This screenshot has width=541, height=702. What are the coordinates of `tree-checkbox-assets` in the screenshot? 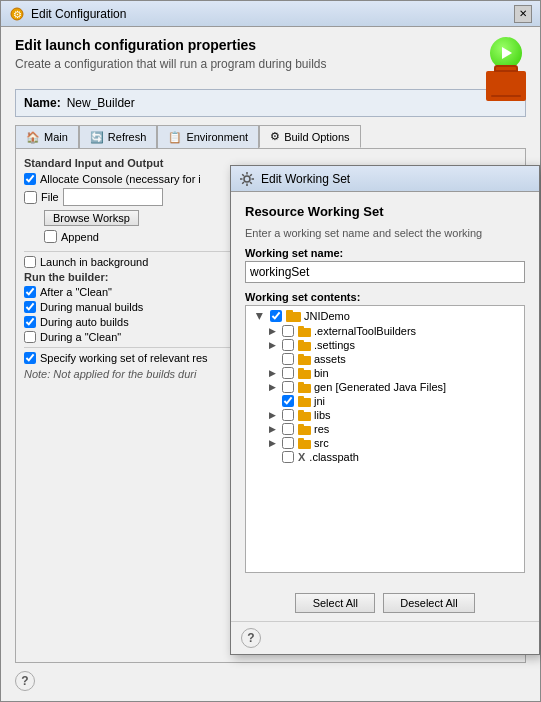 It's located at (288, 359).